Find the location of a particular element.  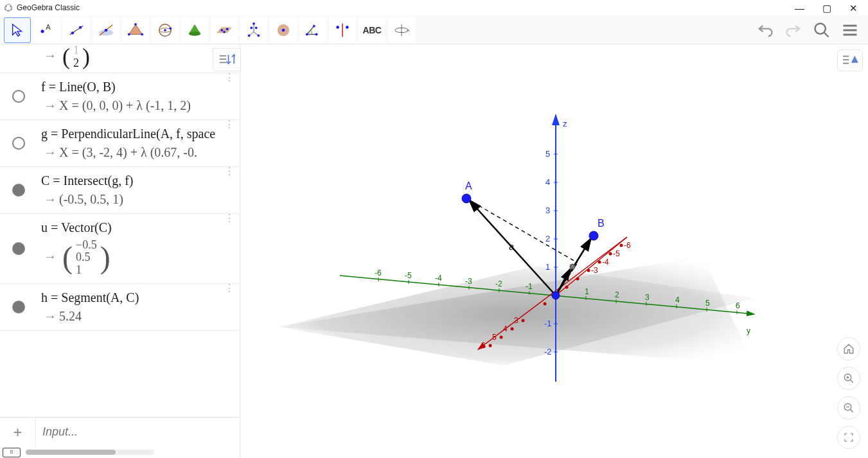

menu-button is located at coordinates (850, 30).